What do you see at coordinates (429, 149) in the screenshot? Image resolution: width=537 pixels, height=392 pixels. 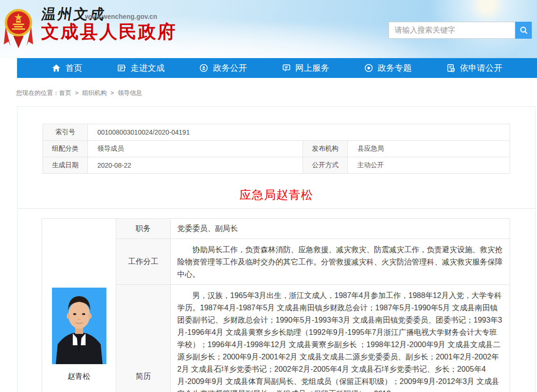 I see `meta-value-publisher: 县应急局` at bounding box center [429, 149].